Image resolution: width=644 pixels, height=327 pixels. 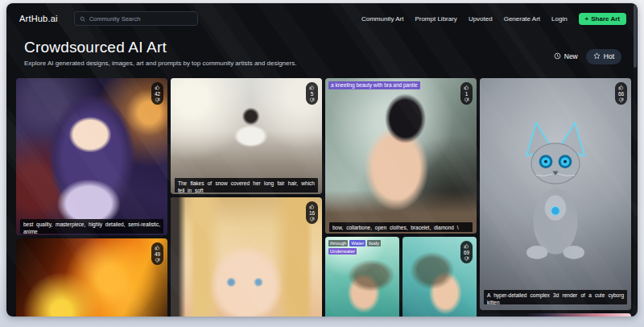 What do you see at coordinates (246, 136) in the screenshot?
I see `art-card-classroom: 5 The flakes of snow covered her long fa…` at bounding box center [246, 136].